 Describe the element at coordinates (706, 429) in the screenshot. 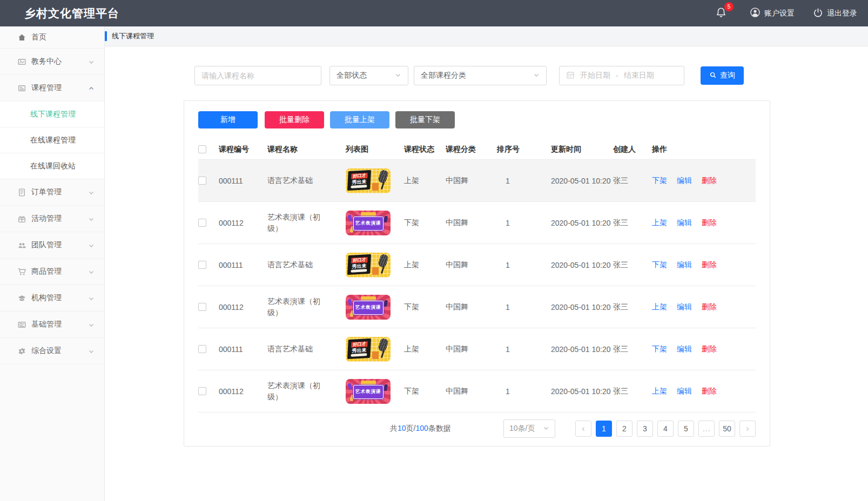

I see `ellipsis-page-button: ...` at that location.